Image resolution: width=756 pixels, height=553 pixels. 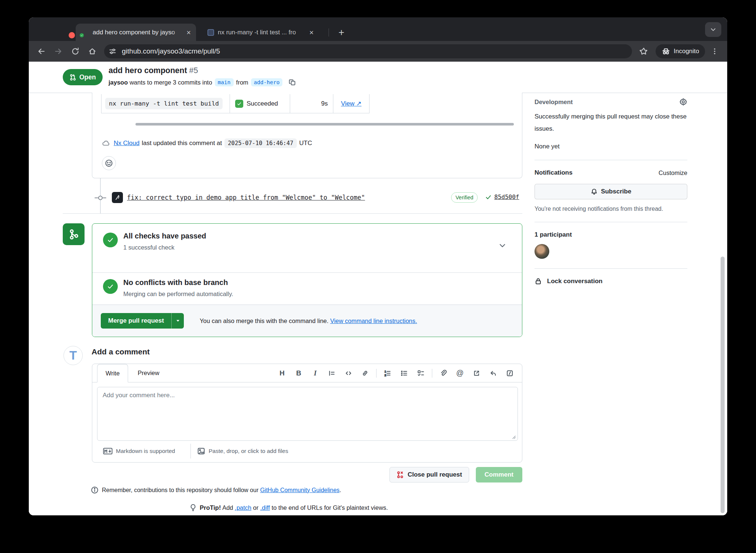 I want to click on tab-nx-run: nx run-many -t lint test ... fro ×, so click(x=268, y=32).